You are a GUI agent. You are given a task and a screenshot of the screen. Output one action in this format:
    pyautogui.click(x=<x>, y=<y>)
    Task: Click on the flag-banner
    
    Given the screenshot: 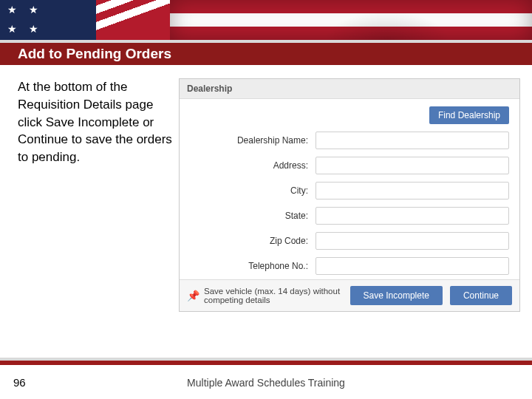 What is the action you would take?
    pyautogui.click(x=266, y=20)
    